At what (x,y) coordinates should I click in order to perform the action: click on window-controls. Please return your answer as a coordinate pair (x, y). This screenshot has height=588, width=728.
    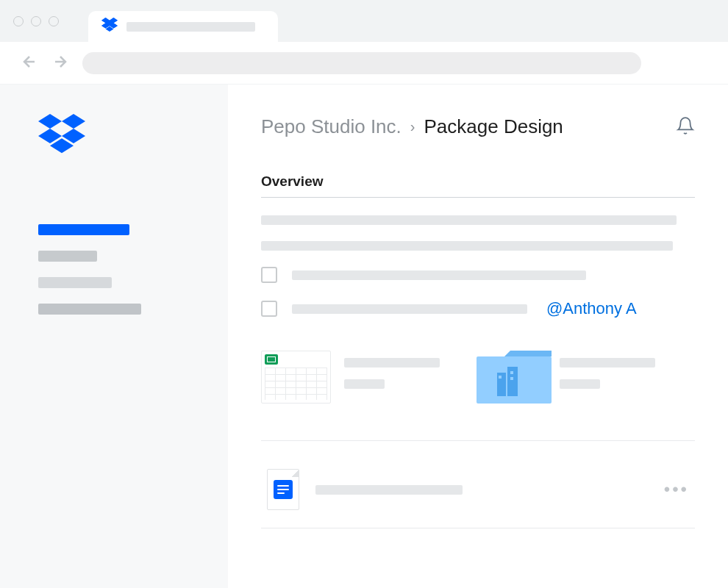
    Looking at the image, I should click on (36, 21).